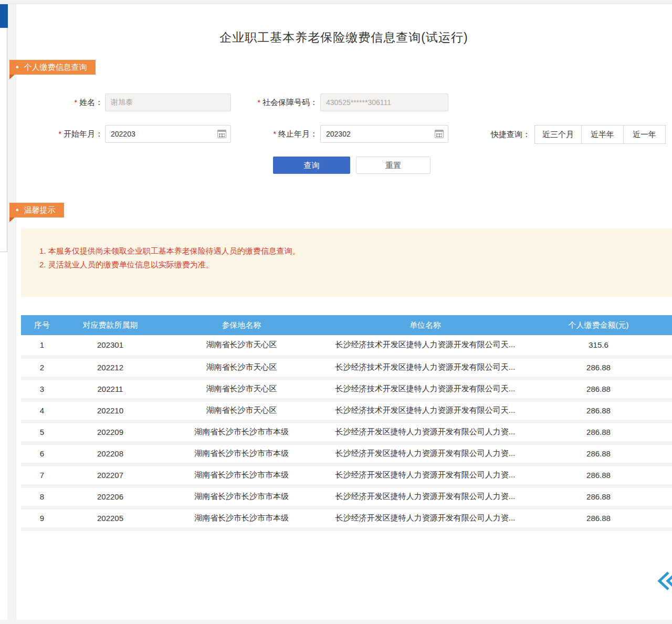  Describe the element at coordinates (168, 134) in the screenshot. I see `start-month-input` at that location.